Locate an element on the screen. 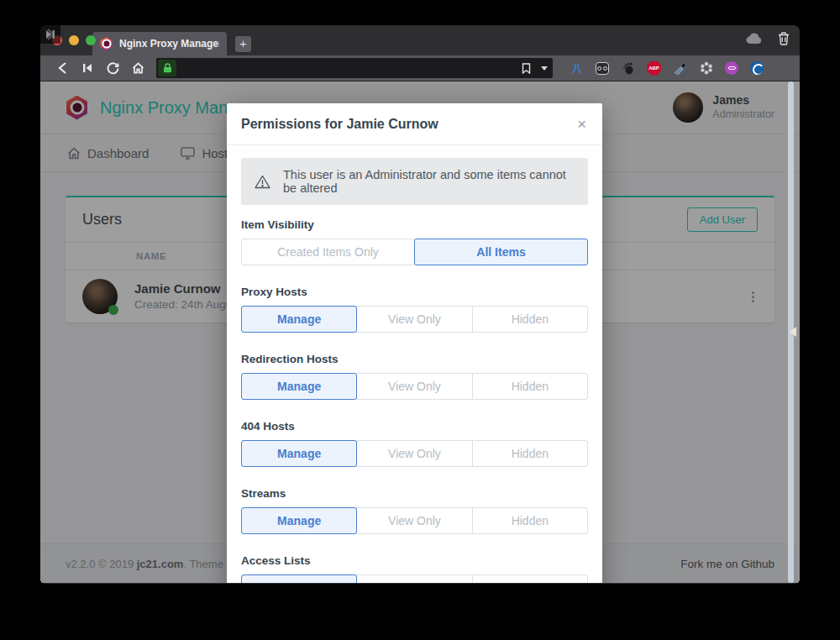 The image size is (840, 640). browser-toolbar: ABP is located at coordinates (420, 69).